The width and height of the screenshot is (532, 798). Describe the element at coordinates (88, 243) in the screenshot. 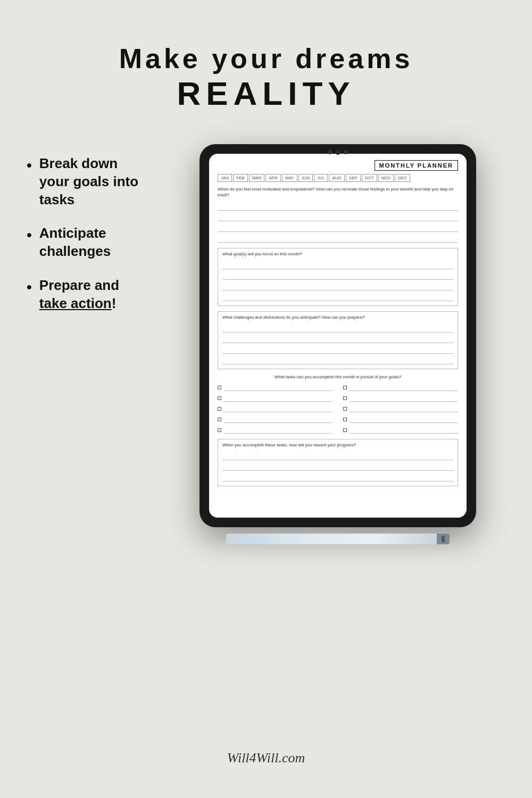

I see `bullet-item-2: • Anticipate challenges` at that location.